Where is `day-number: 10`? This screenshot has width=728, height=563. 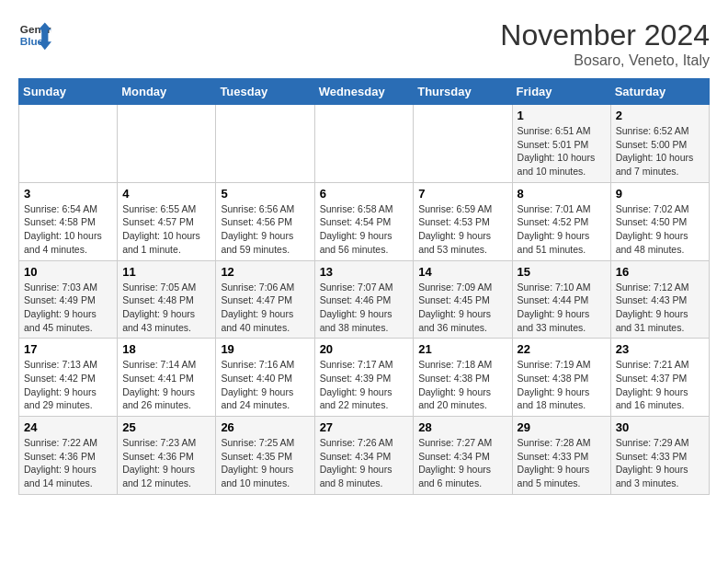 day-number: 10 is located at coordinates (68, 272).